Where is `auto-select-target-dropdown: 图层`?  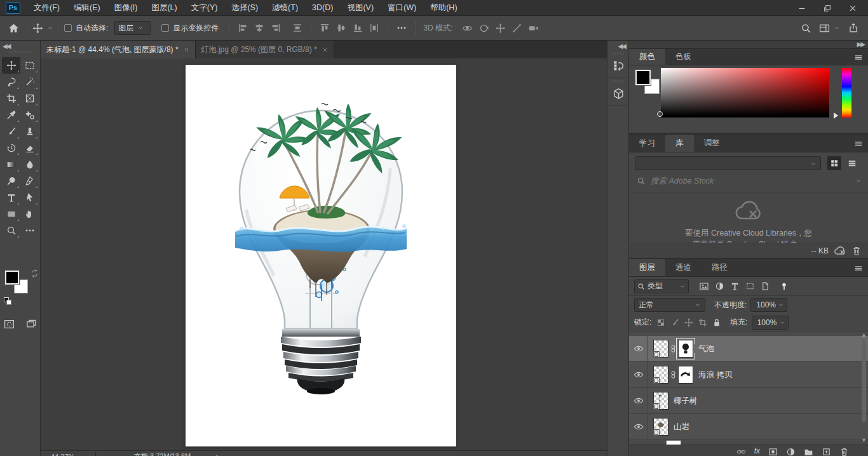 auto-select-target-dropdown: 图层 is located at coordinates (133, 28).